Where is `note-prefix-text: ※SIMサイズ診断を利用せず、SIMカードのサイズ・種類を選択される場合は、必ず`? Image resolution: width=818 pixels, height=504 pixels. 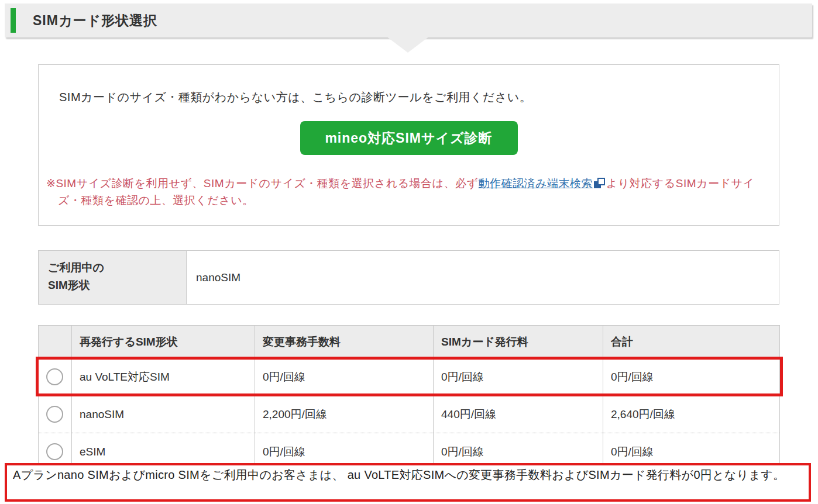
note-prefix-text: ※SIMサイズ診断を利用せず、SIMカードのサイズ・種類を選択される場合は、必ず is located at coordinates (262, 184).